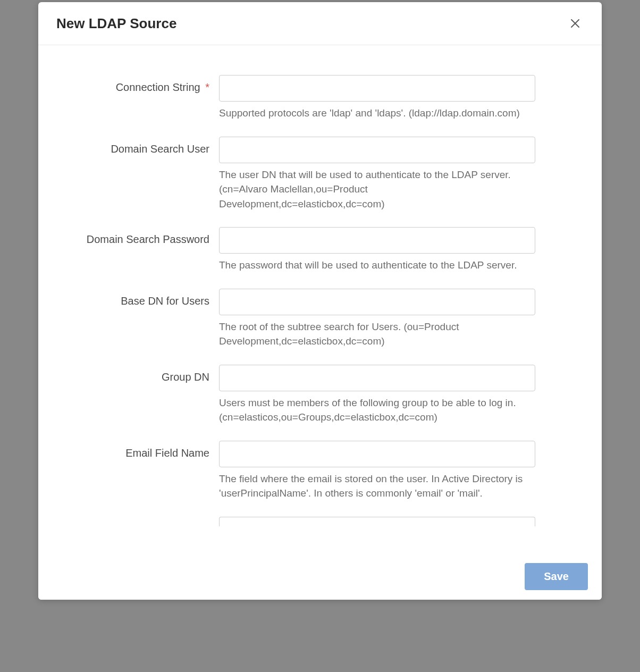  Describe the element at coordinates (139, 298) in the screenshot. I see `label-base-dn-users: Base DN for Users` at that location.